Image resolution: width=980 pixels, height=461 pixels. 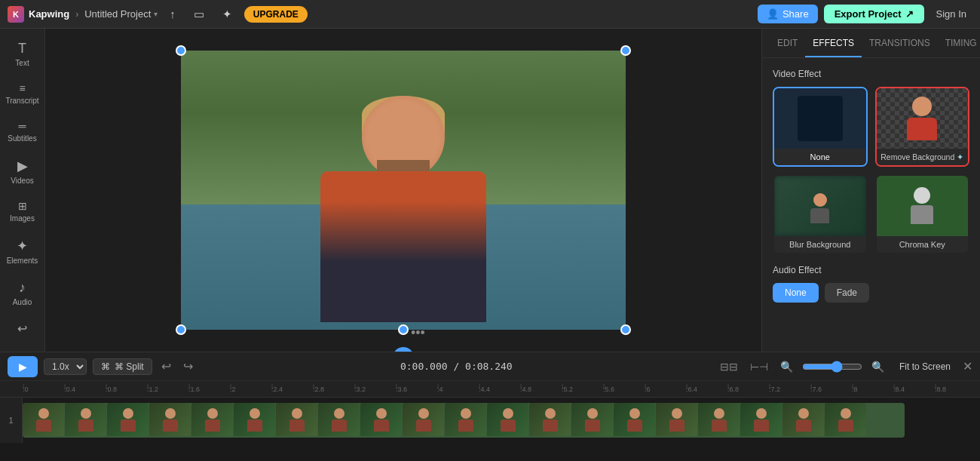 I want to click on effect-label-chroma: Chroma Key, so click(x=923, y=244).